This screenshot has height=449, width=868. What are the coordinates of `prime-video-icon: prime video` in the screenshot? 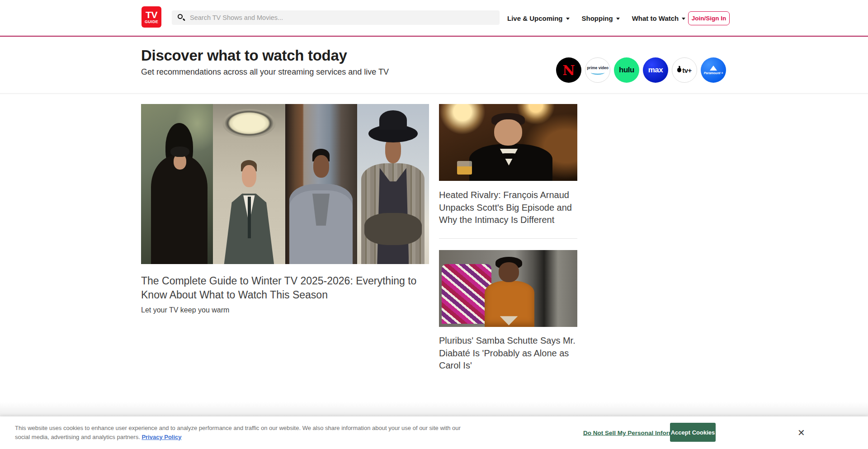 It's located at (598, 70).